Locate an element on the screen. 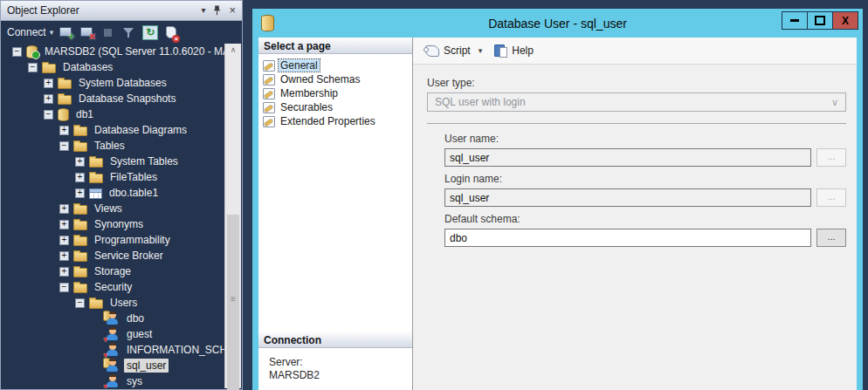  help-button: Help is located at coordinates (522, 51).